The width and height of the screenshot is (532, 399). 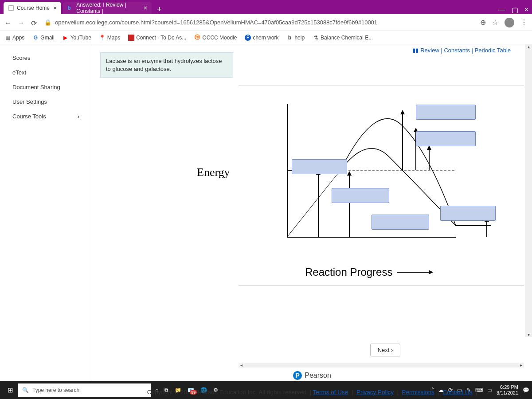 What do you see at coordinates (35, 23) in the screenshot?
I see `reload-icon: ⟳` at bounding box center [35, 23].